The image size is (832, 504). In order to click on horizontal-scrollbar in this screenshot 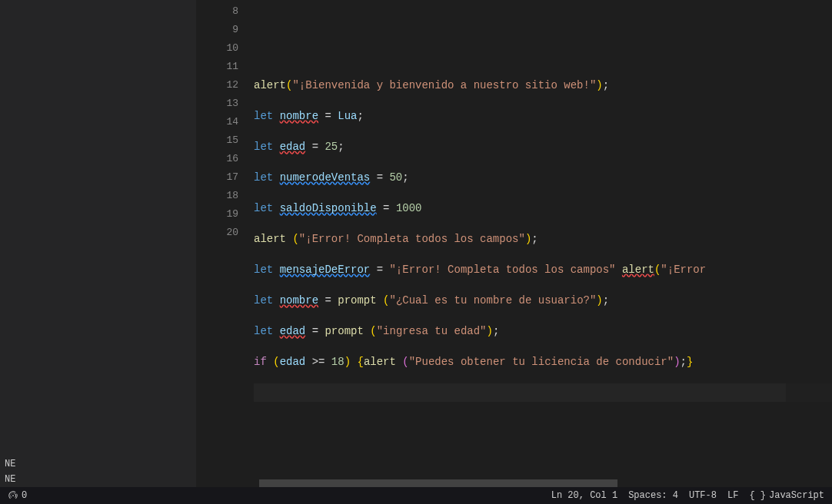, I will do `click(514, 483)`.